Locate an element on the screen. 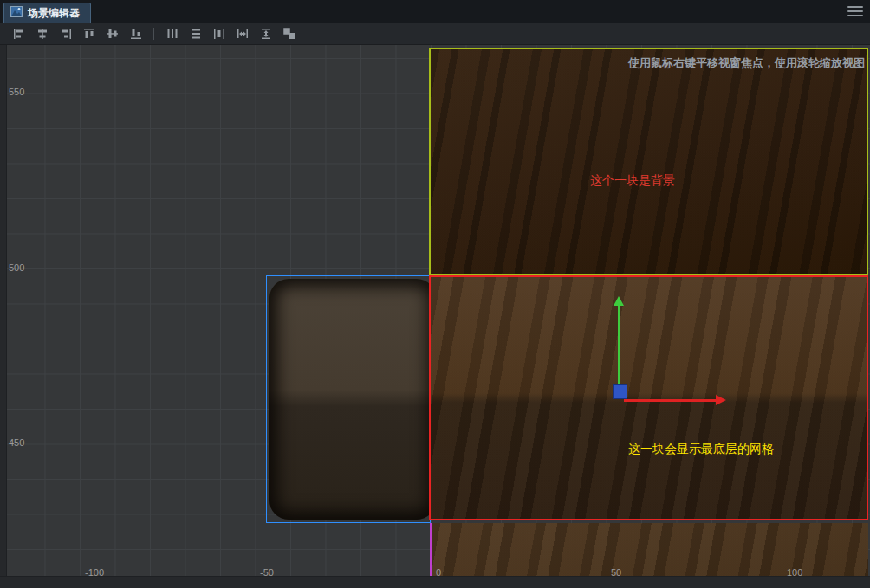 The width and height of the screenshot is (870, 588). left-ruler-strip is located at coordinates (3, 310).